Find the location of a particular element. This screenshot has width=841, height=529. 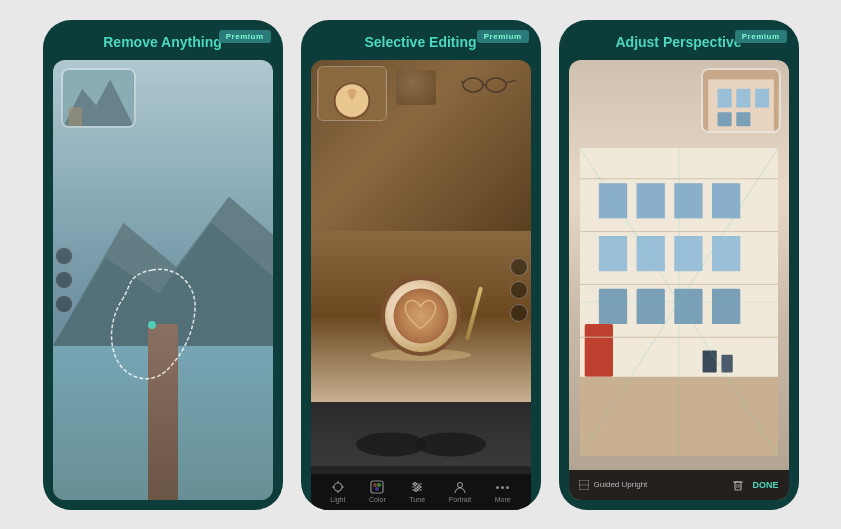

toolbar-item-color: Color is located at coordinates (378, 492).